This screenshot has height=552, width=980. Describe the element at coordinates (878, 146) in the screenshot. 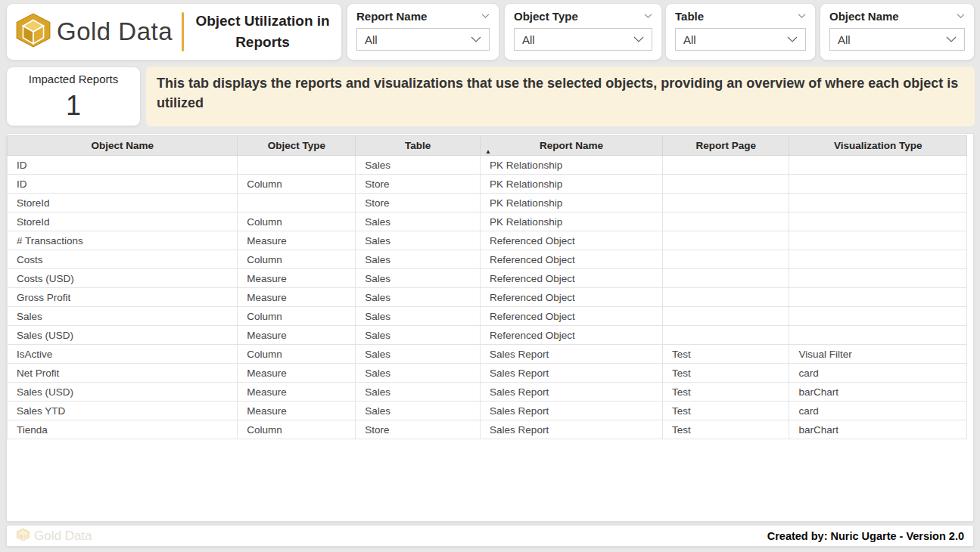

I see `column-header-visualization-type: Visualization Type` at that location.